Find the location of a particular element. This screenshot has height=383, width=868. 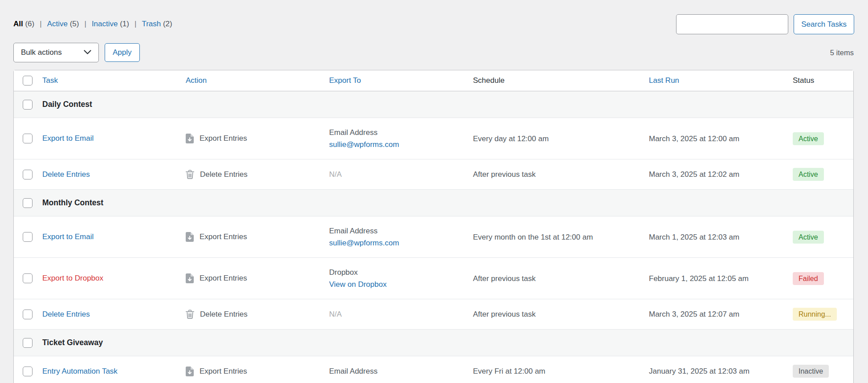

filter-trash: Trash (2) is located at coordinates (157, 24).